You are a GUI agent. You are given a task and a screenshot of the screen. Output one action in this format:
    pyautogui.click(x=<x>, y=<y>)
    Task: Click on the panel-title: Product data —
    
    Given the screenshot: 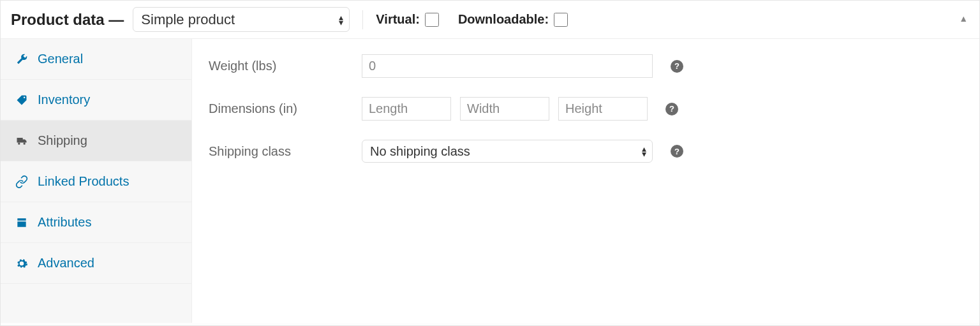 What is the action you would take?
    pyautogui.click(x=68, y=20)
    